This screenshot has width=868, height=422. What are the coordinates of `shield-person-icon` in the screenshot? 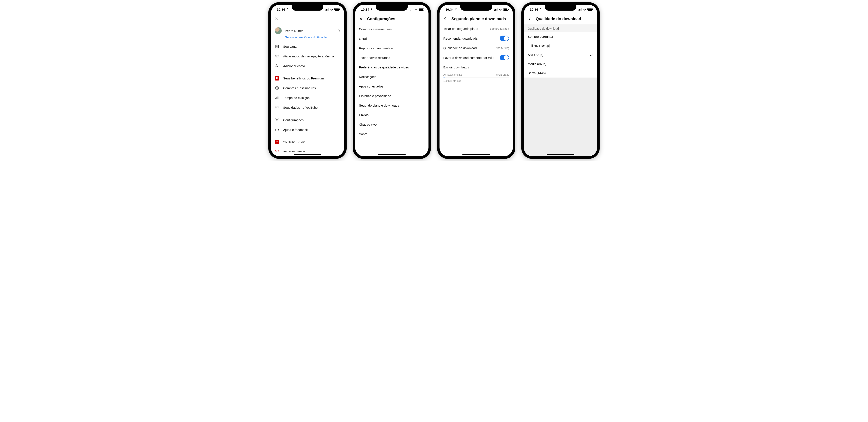 It's located at (277, 108).